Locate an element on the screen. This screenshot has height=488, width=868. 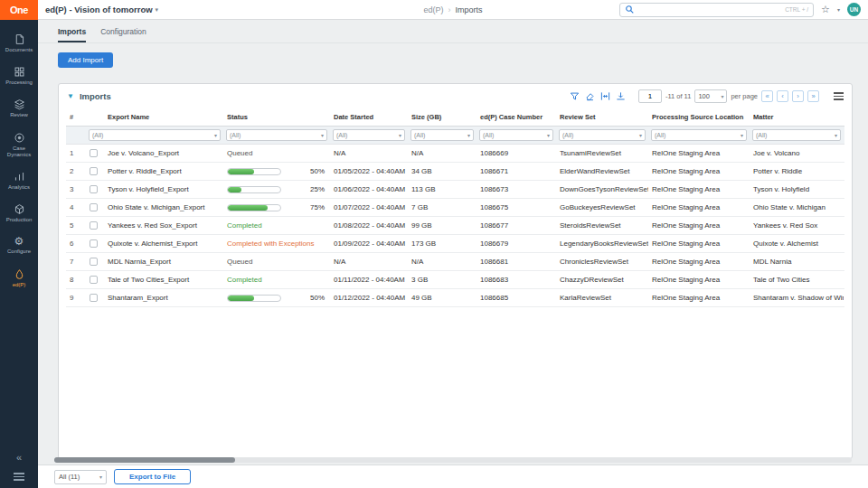
search-icon is located at coordinates (629, 10).